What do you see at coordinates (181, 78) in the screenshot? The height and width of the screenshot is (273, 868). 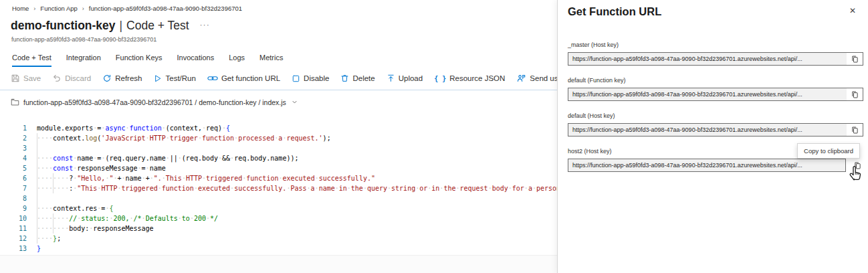 I see `toolbar-button-label: Test/Run` at bounding box center [181, 78].